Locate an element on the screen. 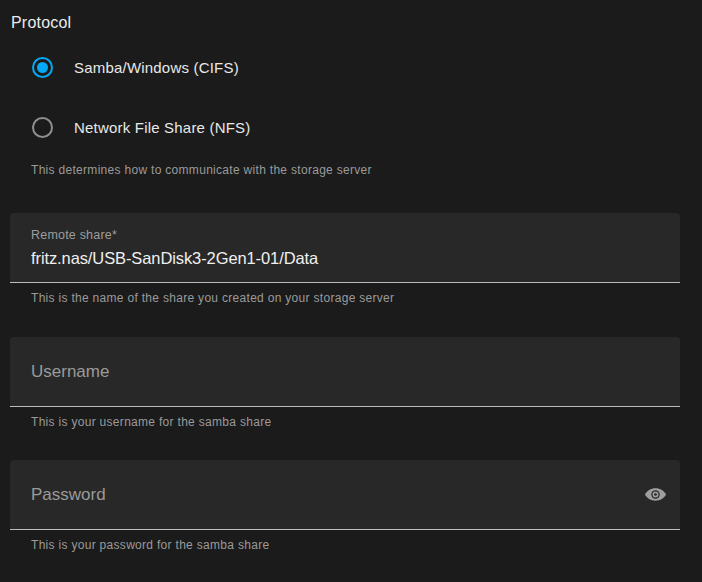  radio-checked-icon is located at coordinates (42, 68).